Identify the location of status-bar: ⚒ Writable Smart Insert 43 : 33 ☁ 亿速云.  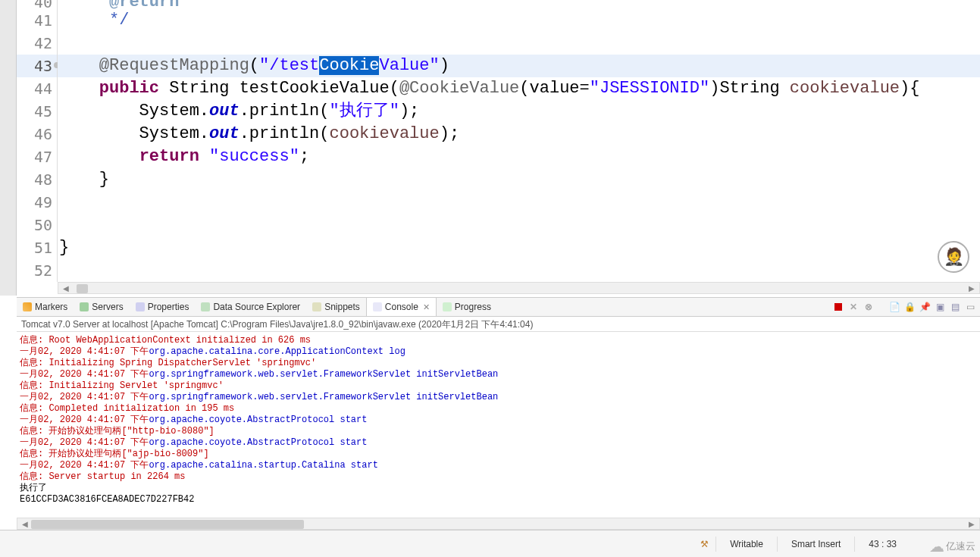
(490, 543).